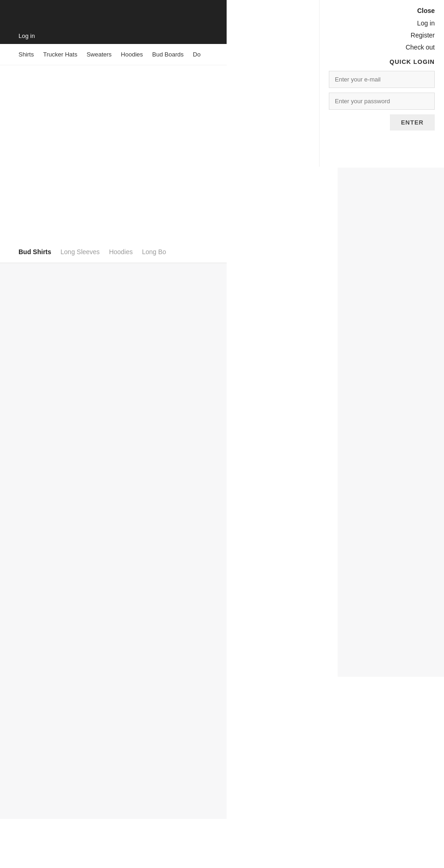  I want to click on header-login-link: Log in, so click(27, 36).